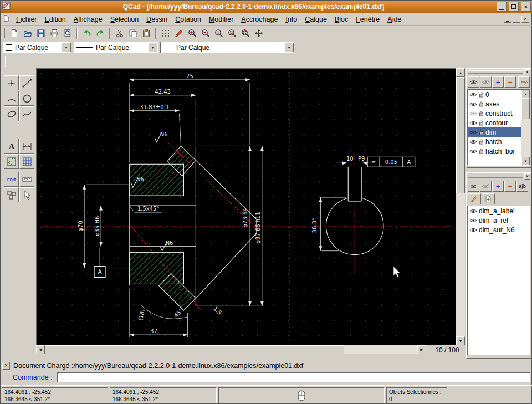 The height and width of the screenshot is (404, 532). Describe the element at coordinates (245, 33) in the screenshot. I see `zoom-redraw-button` at that location.